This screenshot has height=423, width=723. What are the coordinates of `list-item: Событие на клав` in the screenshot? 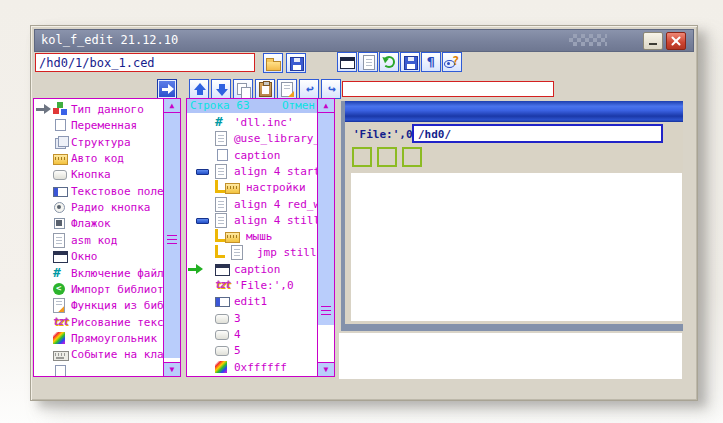 It's located at (98, 354).